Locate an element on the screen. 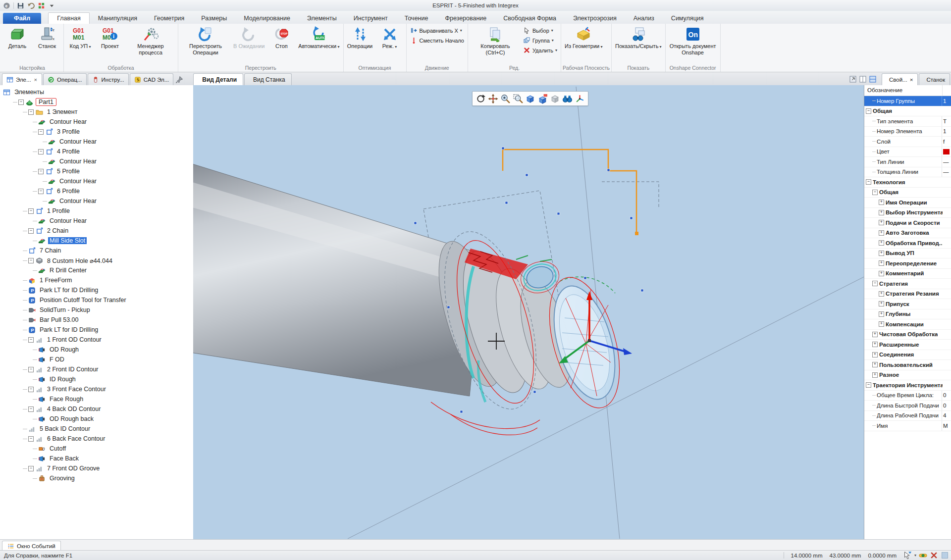 The height and width of the screenshot is (560, 951). close-icon: × is located at coordinates (911, 80).